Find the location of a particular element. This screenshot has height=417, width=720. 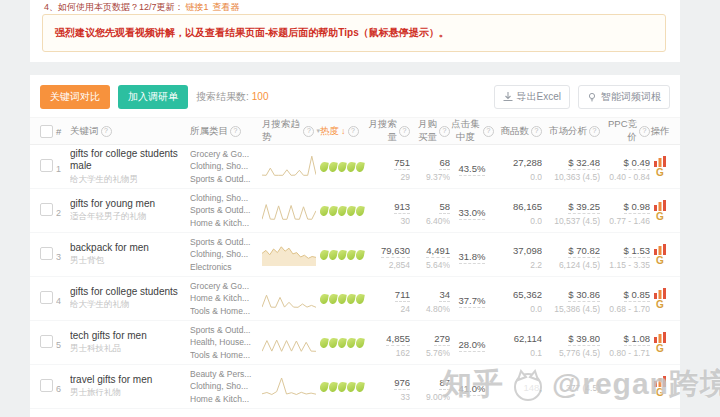

table-row: 1gifts for college students male给大学生的礼物男… is located at coordinates (355, 167).